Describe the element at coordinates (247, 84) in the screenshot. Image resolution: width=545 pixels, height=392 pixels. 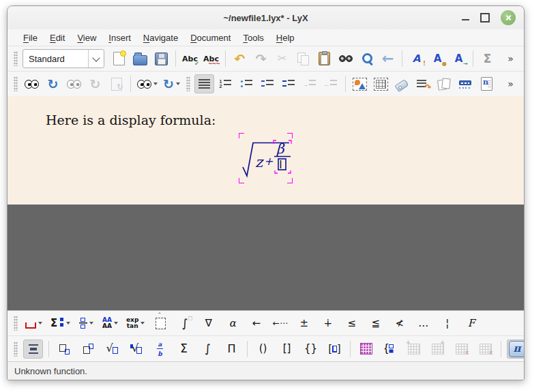
I see `bullet-list-button` at that location.